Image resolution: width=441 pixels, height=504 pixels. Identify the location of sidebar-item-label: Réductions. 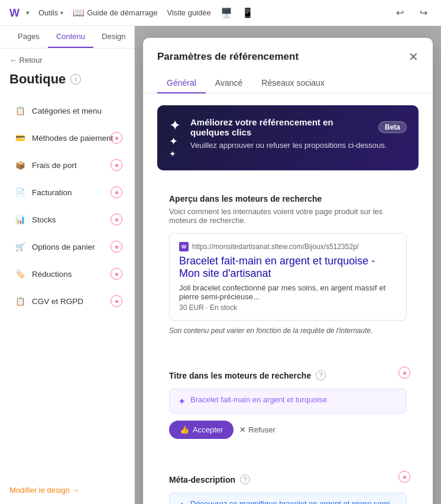
(76, 274).